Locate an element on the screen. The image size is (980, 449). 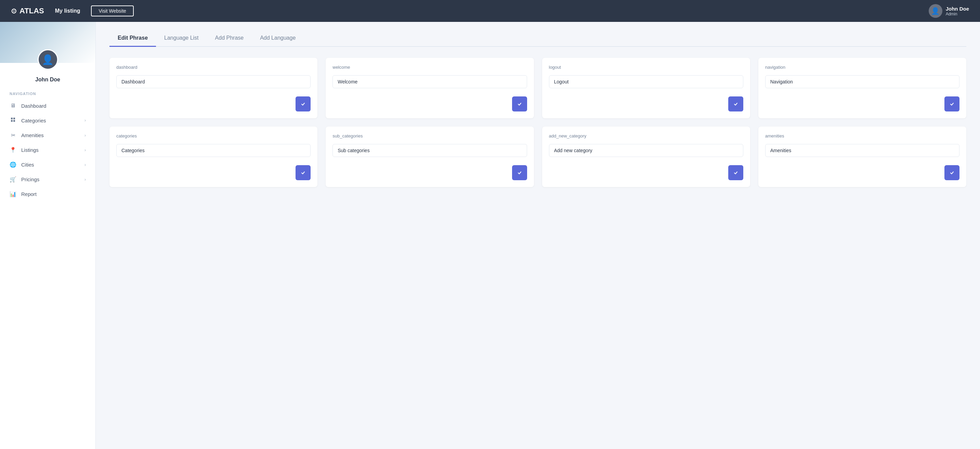
tab-add-phrase: Add Phrase is located at coordinates (230, 38).